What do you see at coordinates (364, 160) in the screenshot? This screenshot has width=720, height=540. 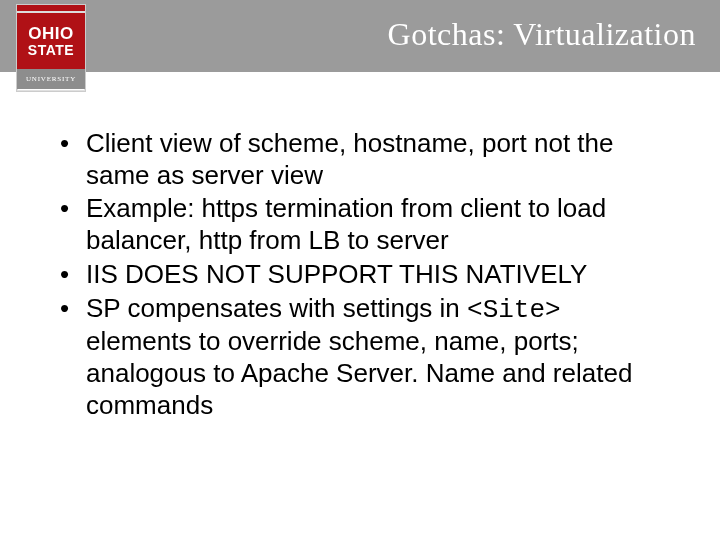 I see `bullet-item: Client view of scheme, hostname, port no…` at bounding box center [364, 160].